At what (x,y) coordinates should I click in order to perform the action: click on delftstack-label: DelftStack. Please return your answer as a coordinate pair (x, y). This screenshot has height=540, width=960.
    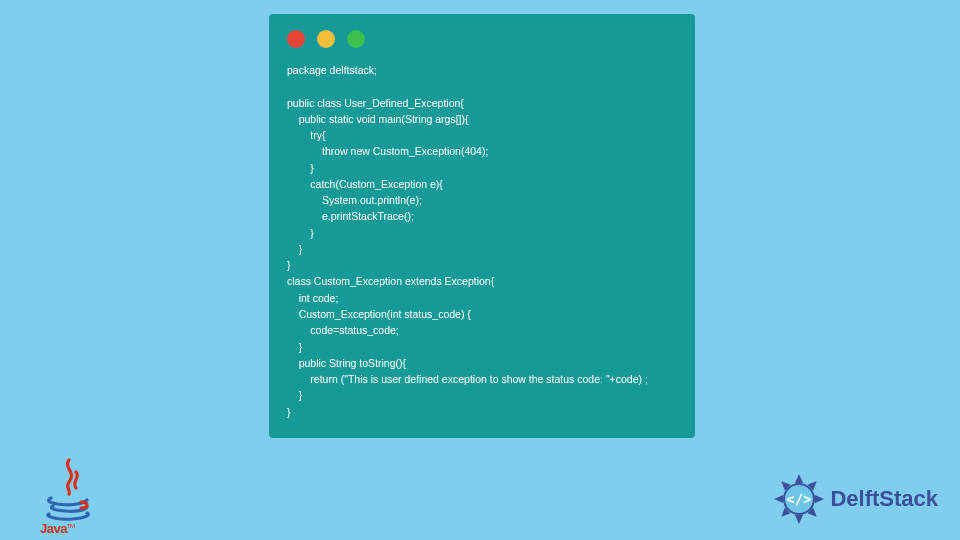
    Looking at the image, I should click on (884, 499).